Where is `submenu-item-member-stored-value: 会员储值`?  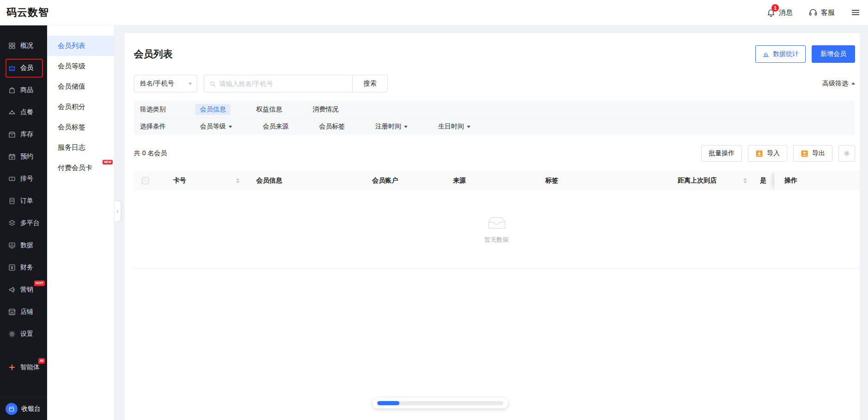
submenu-item-member-stored-value: 会员储值 is located at coordinates (80, 86).